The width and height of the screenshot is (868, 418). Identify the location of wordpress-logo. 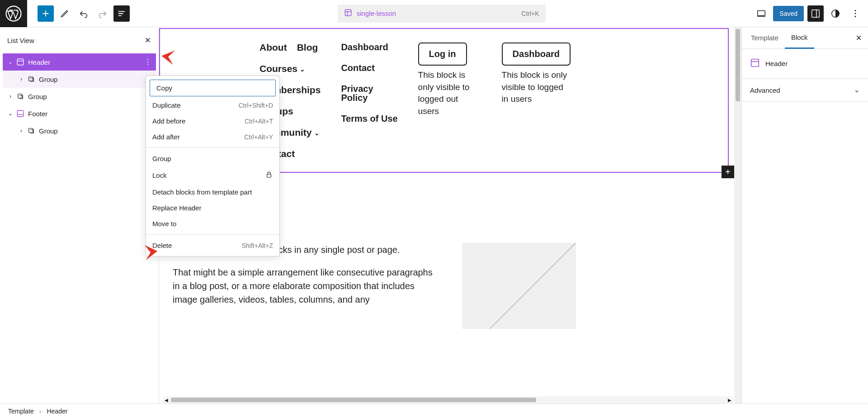
(14, 14).